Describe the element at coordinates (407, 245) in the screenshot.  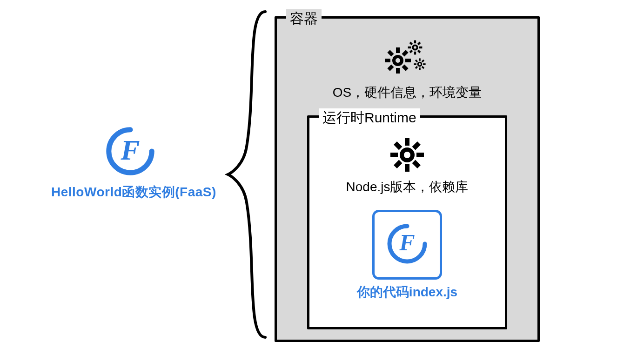
I see `code-card: F` at that location.